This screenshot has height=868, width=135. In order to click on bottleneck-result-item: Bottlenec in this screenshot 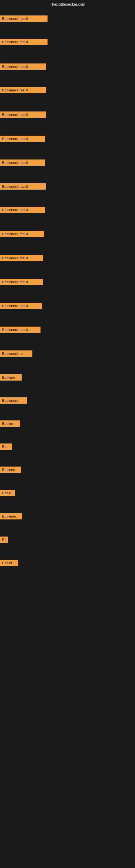, I will do `click(11, 516)`.